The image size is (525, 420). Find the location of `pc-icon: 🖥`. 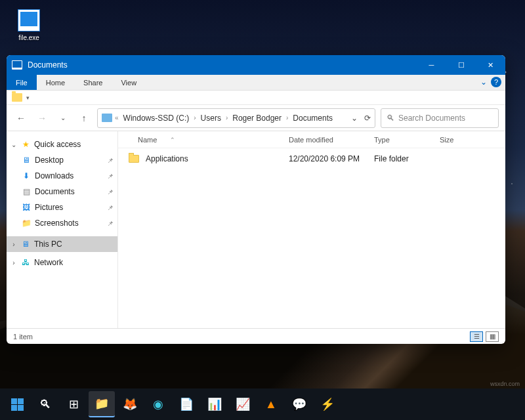

pc-icon: 🖥 is located at coordinates (26, 244).